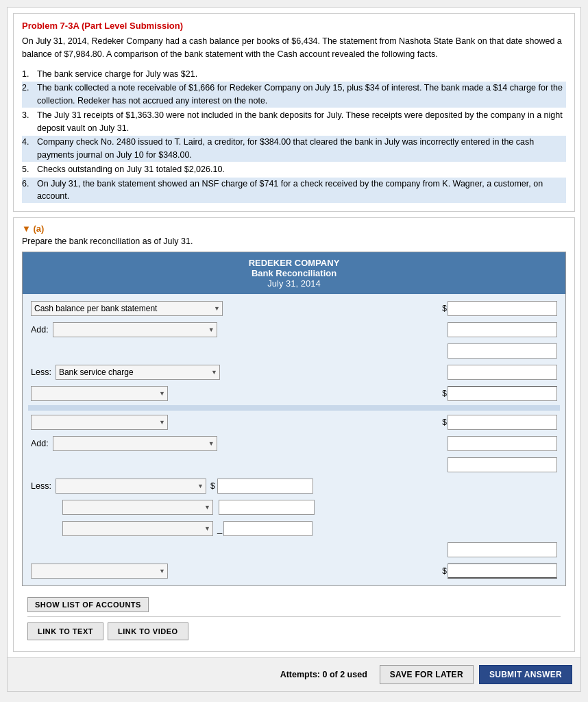 This screenshot has width=588, height=702. Describe the element at coordinates (127, 308) in the screenshot. I see `cash-balance-dropdown: Cash balance per bank statement` at that location.